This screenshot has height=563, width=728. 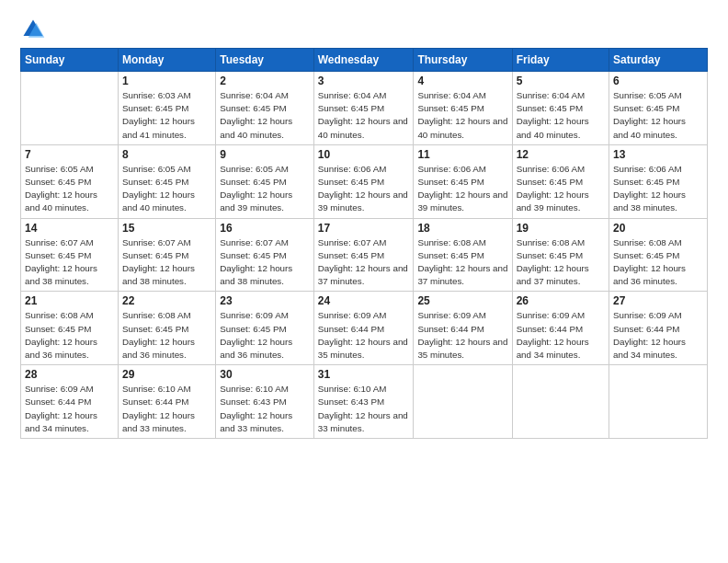 What do you see at coordinates (463, 109) in the screenshot?
I see `calendar-cell: 4Sunrise: 6:04 AMSunset: 6:45 PMDaylight…` at bounding box center [463, 109].